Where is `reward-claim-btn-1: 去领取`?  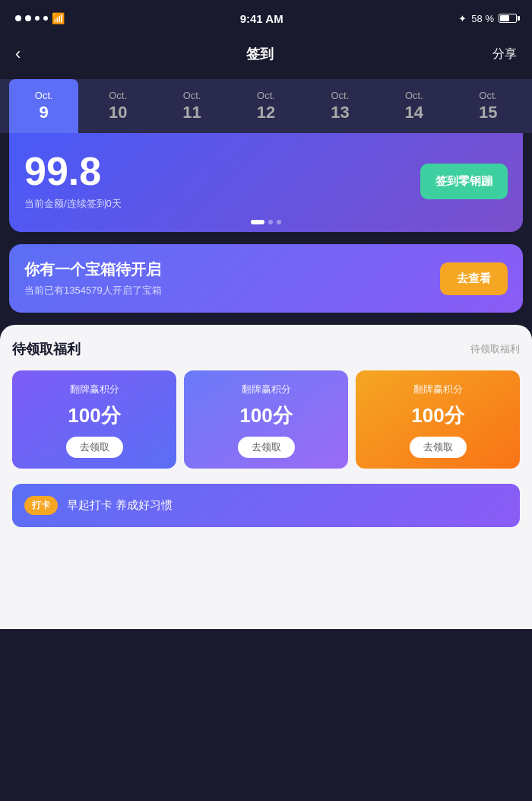
reward-claim-btn-1: 去领取 is located at coordinates (266, 447).